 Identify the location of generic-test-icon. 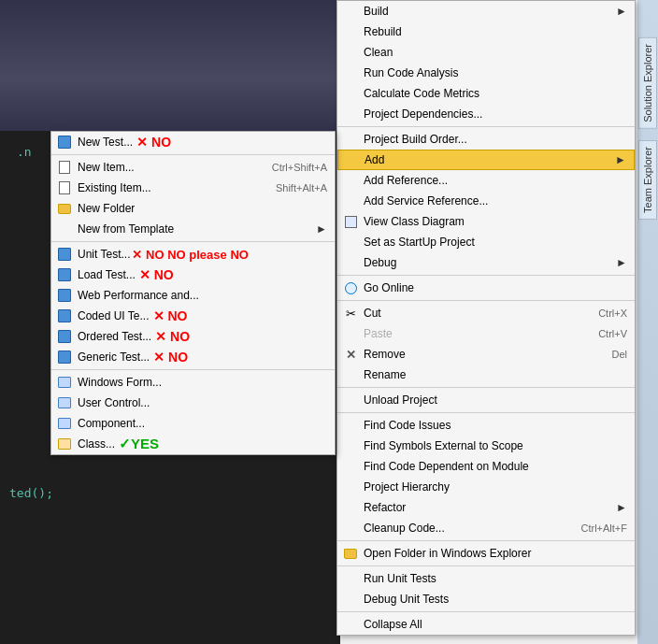
(64, 357).